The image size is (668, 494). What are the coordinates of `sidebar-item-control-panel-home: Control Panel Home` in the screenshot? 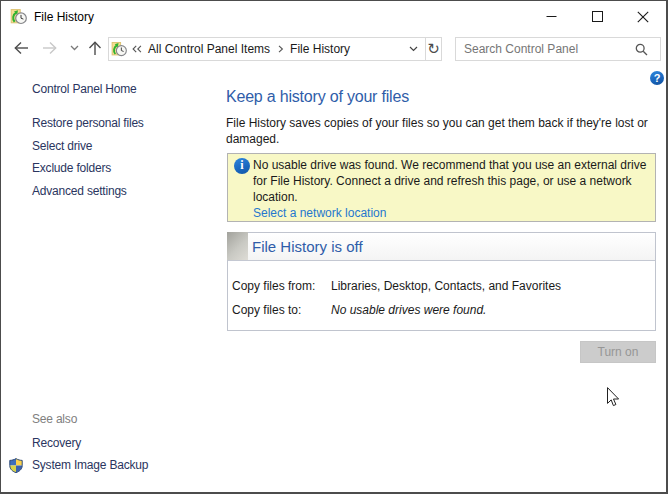 It's located at (84, 89).